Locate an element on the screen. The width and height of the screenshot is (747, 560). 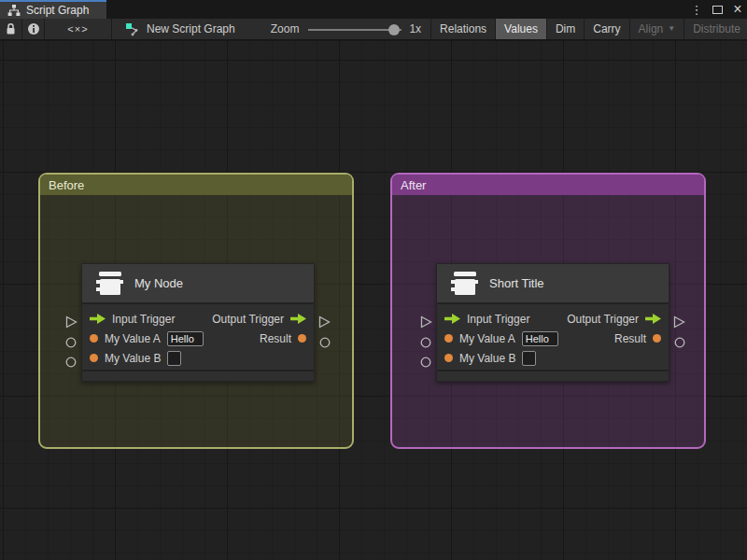
group-title: Before is located at coordinates (66, 185).